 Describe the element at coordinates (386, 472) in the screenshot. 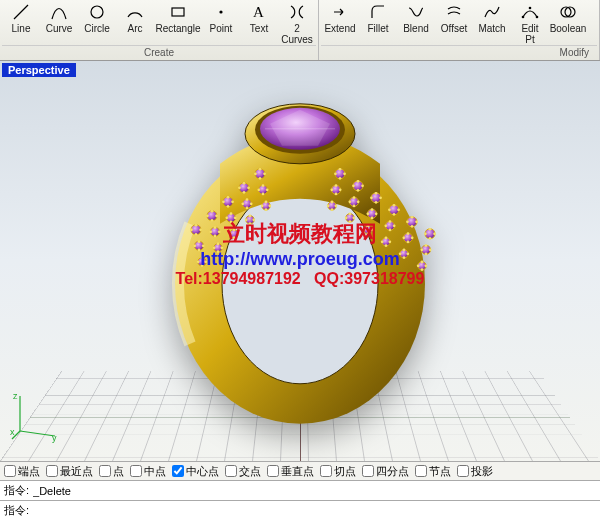

I see `snap-item-8: 四分点` at that location.